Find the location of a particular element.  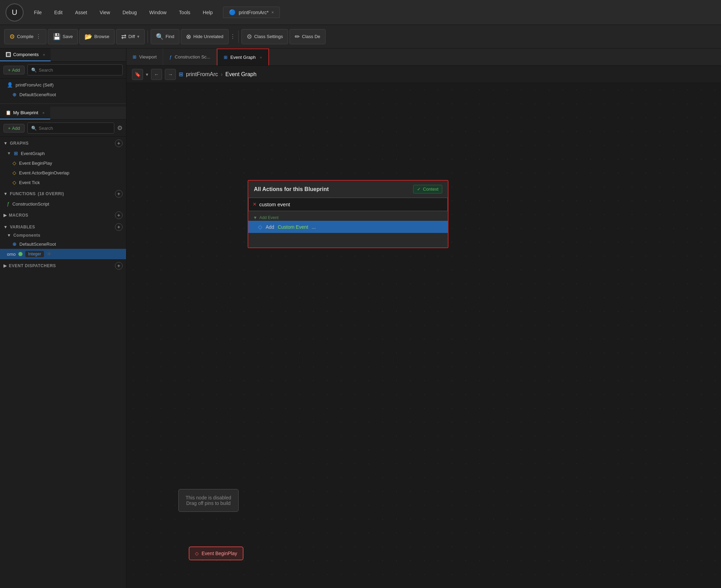

tree-item-beginplay: ◇ Event BeginPlay is located at coordinates (63, 163).